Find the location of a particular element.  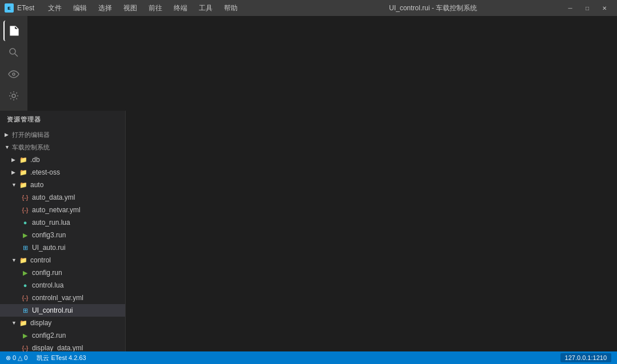

sidebar-tree: ▶ 打开的编辑器 ▼ 车载控制系统 ▶ 📁 .db is located at coordinates (63, 240).